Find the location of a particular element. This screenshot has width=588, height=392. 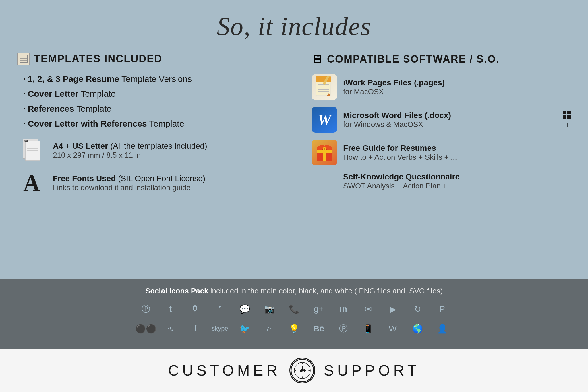

compat-title-text: COMPATIBLE SOFTWARE / S.O. is located at coordinates (413, 59).